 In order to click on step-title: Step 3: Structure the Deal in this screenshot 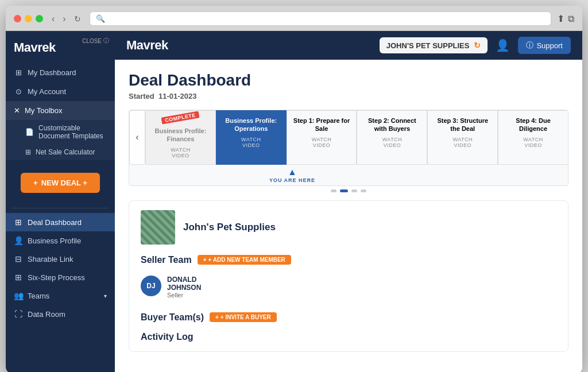, I will do `click(463, 125)`.